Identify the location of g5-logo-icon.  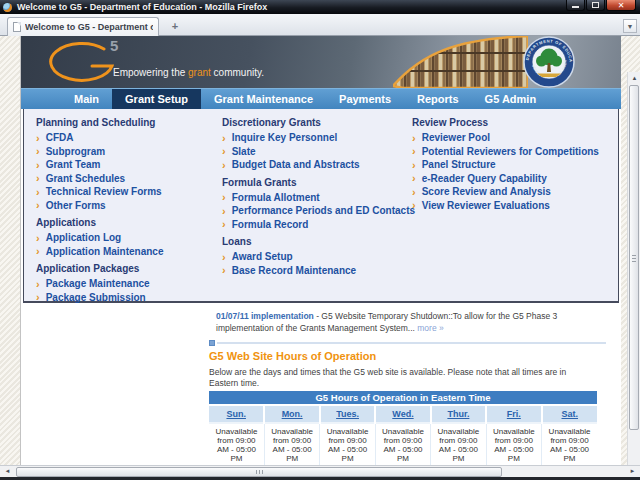
(83, 63).